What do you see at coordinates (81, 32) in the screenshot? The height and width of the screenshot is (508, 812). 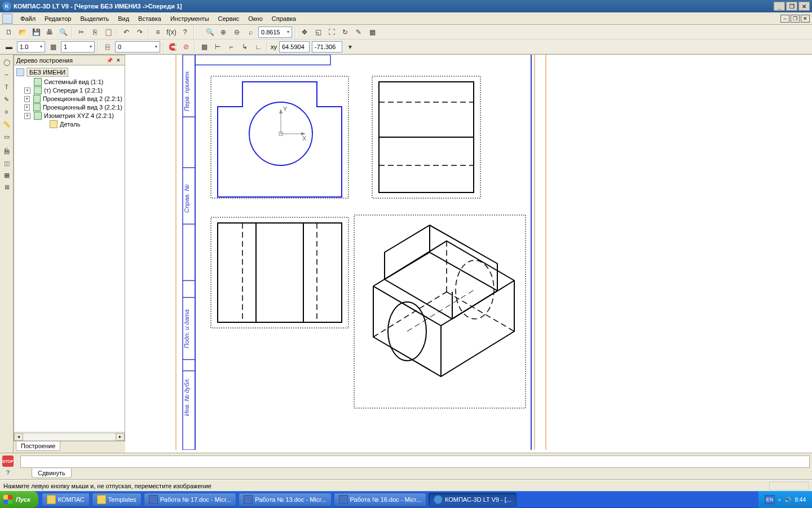 I see `cut-button: ✂` at bounding box center [81, 32].